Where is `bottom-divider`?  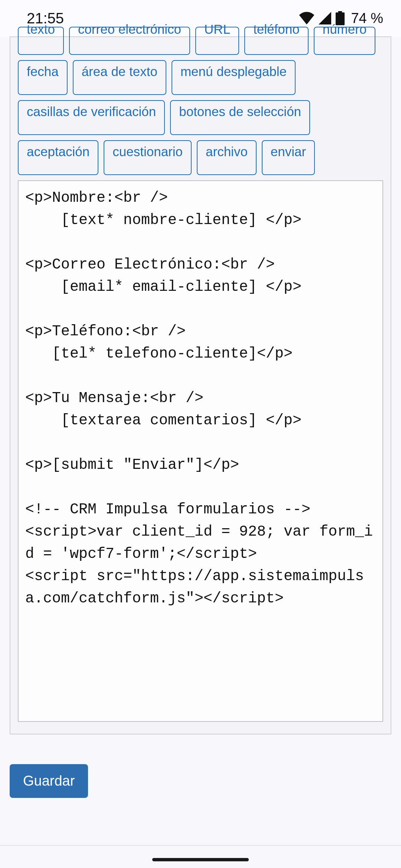 bottom-divider is located at coordinates (200, 845).